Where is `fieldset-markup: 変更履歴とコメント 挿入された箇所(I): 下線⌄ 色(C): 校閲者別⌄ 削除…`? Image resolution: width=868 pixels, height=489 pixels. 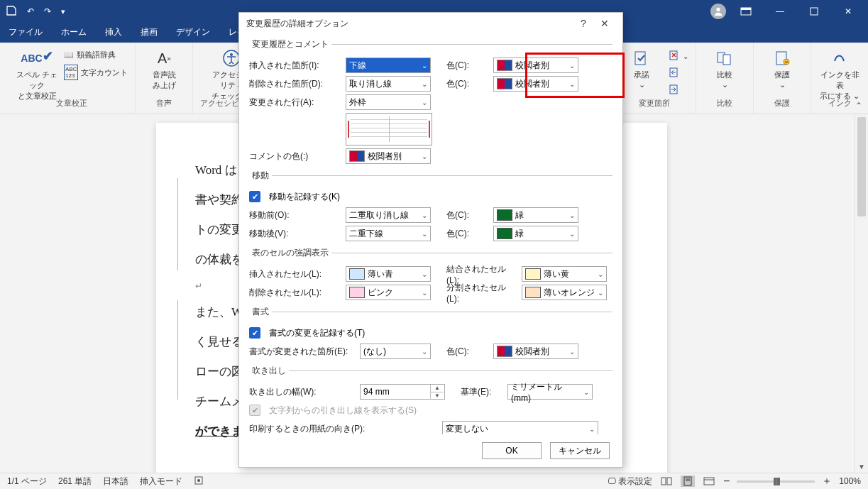
fieldset-markup: 変更履歴とコメント 挿入された箇所(I): 下線⌄ 色(C): 校閲者別⌄ 削除… is located at coordinates (431, 102).